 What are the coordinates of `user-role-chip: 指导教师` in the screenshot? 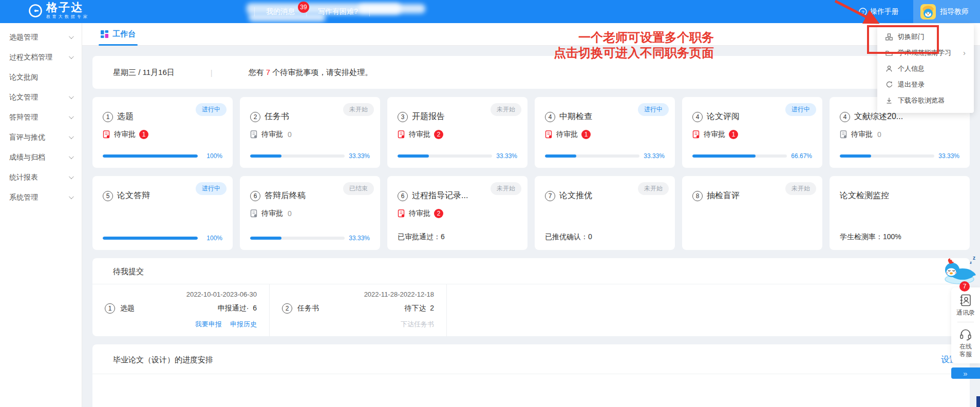 It's located at (947, 11).